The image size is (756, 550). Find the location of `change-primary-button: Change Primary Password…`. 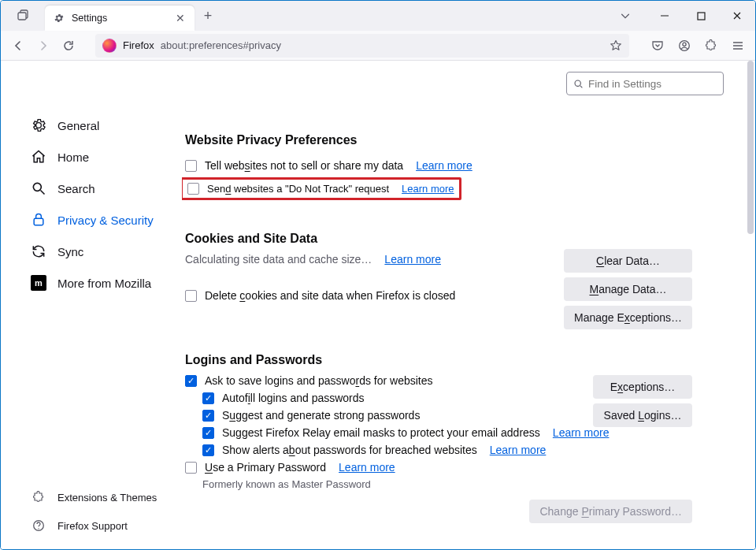

change-primary-button: Change Primary Password… is located at coordinates (611, 511).